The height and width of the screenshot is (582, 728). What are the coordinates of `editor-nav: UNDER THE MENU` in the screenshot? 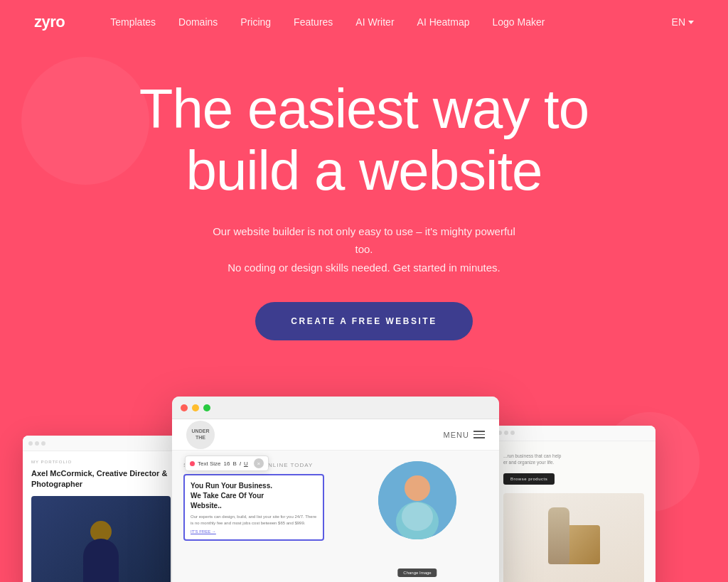 It's located at (336, 435).